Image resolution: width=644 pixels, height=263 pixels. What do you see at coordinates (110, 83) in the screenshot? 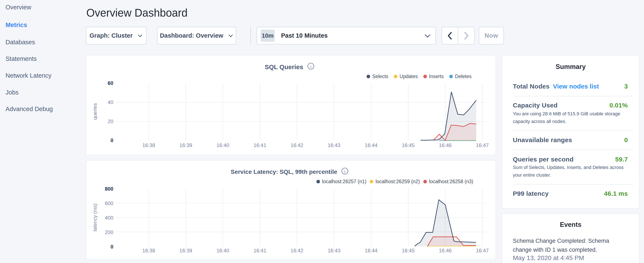
I see `svg-text: 60` at bounding box center [110, 83].